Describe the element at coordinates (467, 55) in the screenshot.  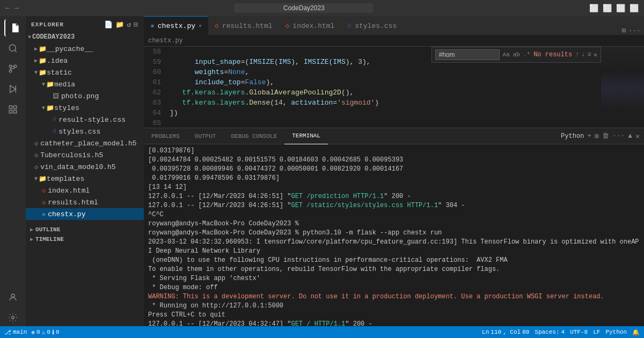
I see `find-input` at that location.